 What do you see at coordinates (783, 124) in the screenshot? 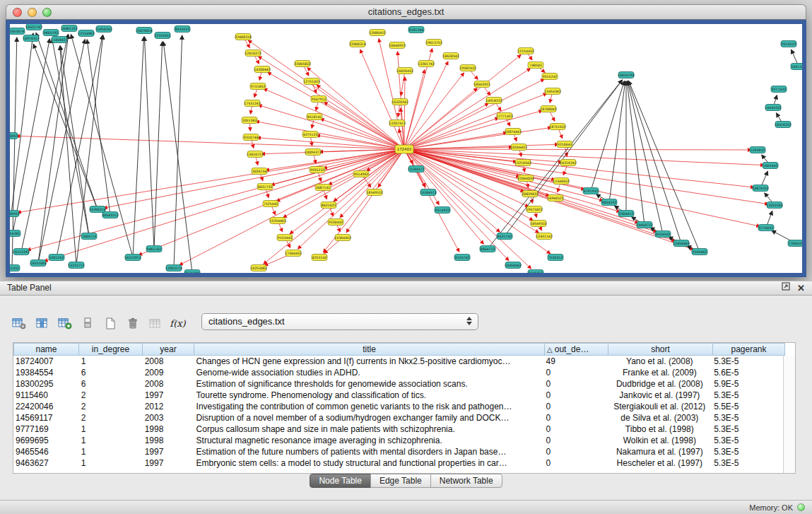
I see `network-node: 10416232` at bounding box center [783, 124].